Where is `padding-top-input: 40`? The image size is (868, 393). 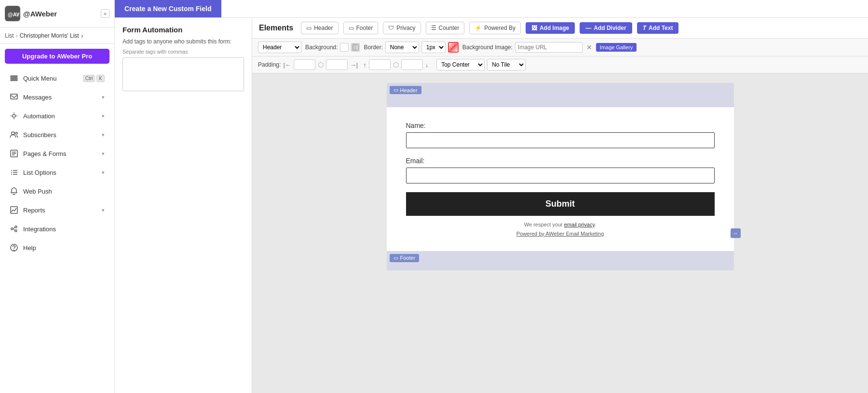 padding-top-input: 40 is located at coordinates (380, 65).